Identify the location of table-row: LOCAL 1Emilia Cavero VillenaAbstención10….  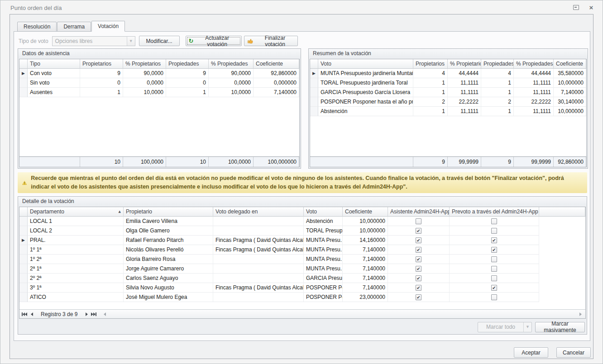
(302, 222).